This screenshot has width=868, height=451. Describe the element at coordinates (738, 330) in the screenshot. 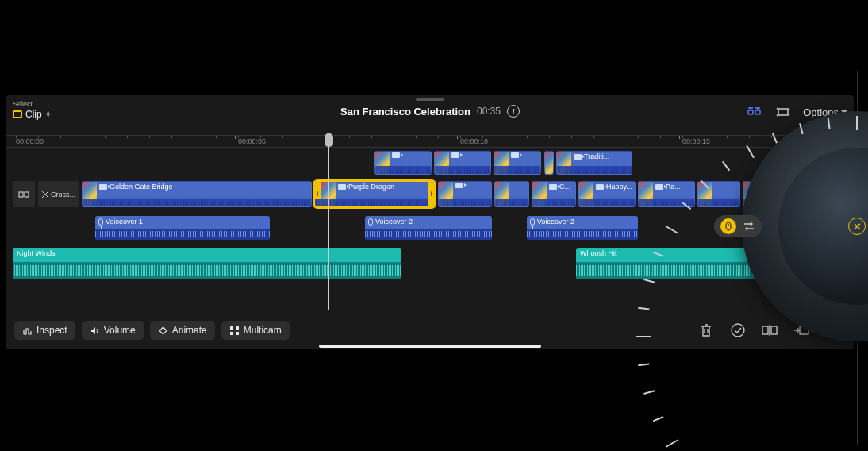

I see `enable-disable-button` at that location.